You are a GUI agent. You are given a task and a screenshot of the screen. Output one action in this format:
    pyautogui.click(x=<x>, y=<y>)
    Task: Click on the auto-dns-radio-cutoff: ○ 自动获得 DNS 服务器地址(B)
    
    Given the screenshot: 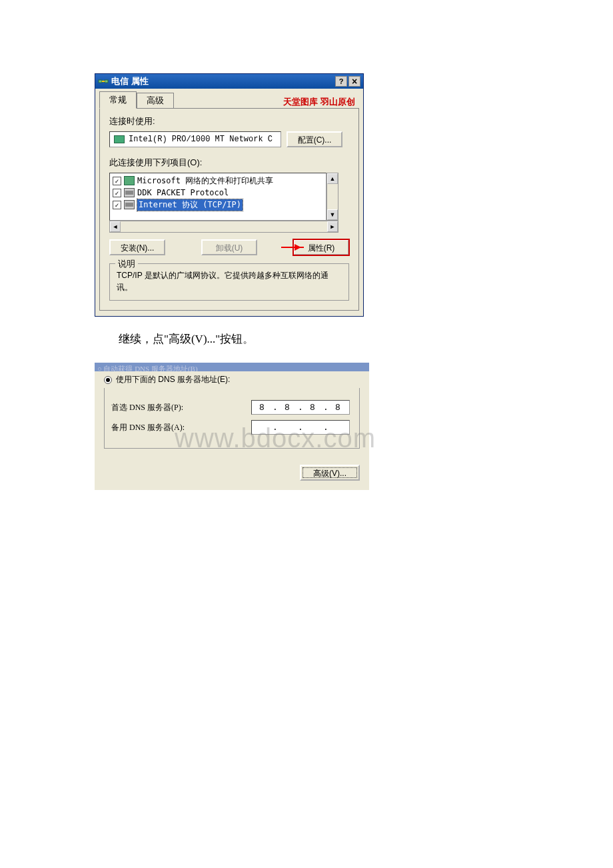 What is the action you would take?
    pyautogui.click(x=232, y=367)
    